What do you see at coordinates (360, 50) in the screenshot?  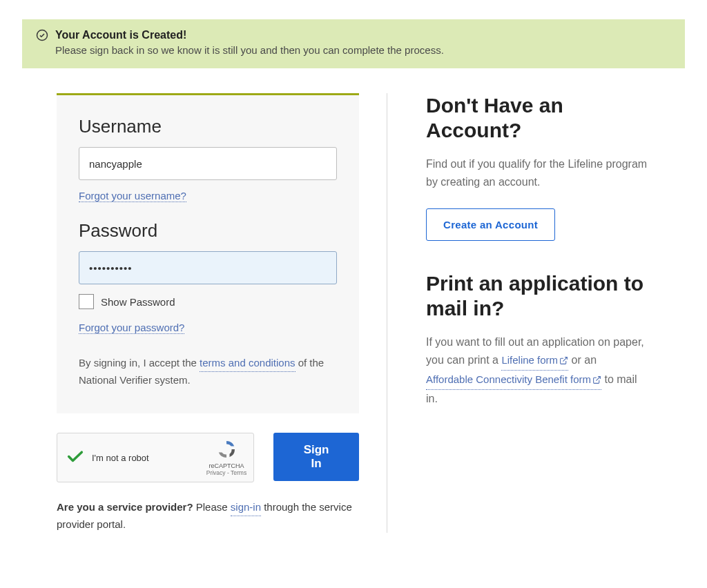 I see `alert-text: Please sign back in so we know it is sti…` at bounding box center [360, 50].